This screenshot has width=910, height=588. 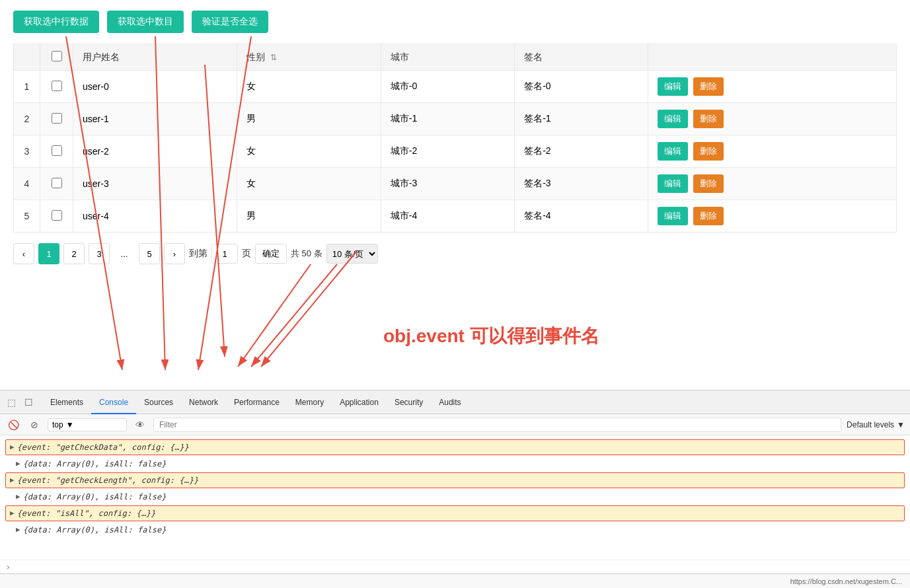 I want to click on console-line-3: ▶{data: Array(0), isAll: false}, so click(x=455, y=497).